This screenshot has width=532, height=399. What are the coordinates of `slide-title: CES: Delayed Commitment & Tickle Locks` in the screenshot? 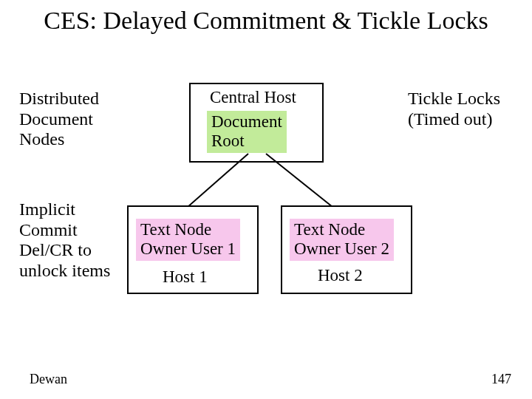 It's located at (266, 18).